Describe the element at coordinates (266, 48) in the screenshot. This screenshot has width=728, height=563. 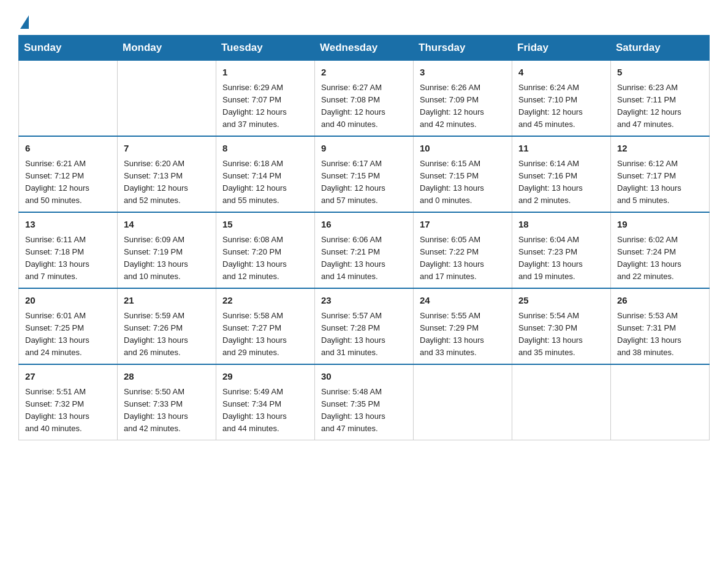
I see `calendar-day-header: Tuesday` at that location.